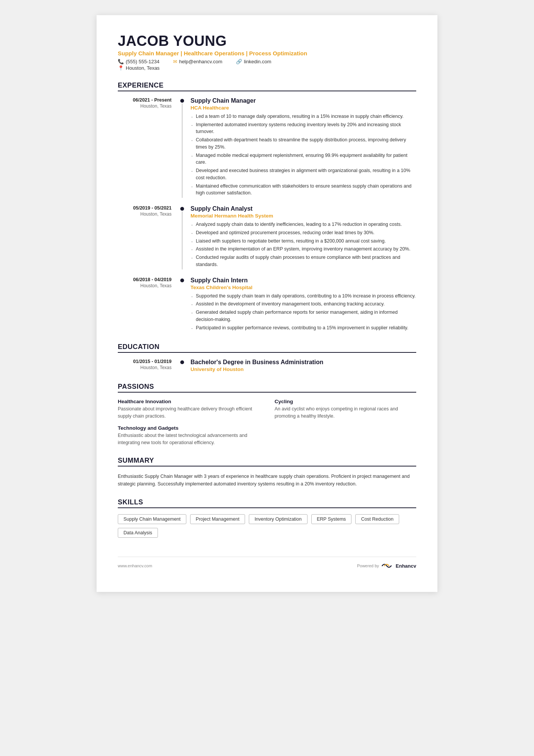 The image size is (534, 756). I want to click on exp-company: Memorial Hermann Health System, so click(303, 216).